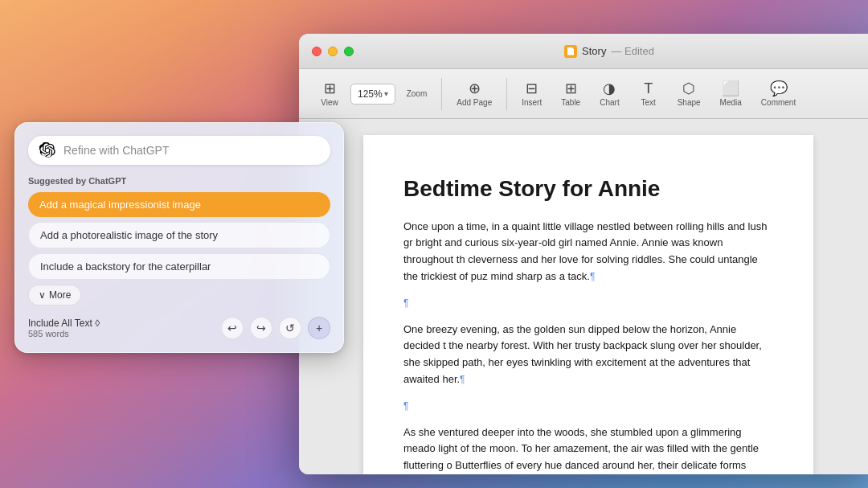 Image resolution: width=868 pixels, height=488 pixels. Describe the element at coordinates (609, 94) in the screenshot. I see `chart-button: ◑ Chart` at that location.